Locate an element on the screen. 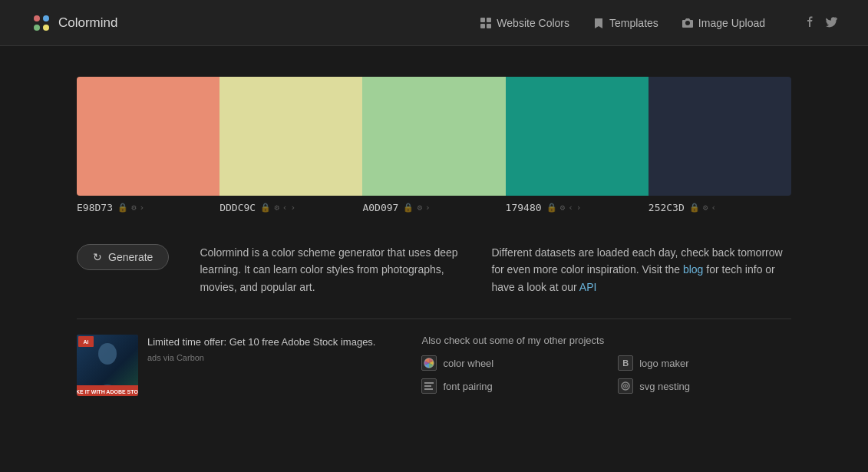 The image size is (868, 472). api-link: API is located at coordinates (588, 287).